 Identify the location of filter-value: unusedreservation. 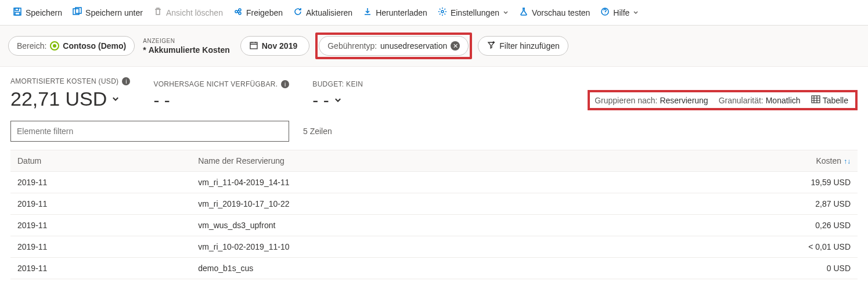
(413, 46).